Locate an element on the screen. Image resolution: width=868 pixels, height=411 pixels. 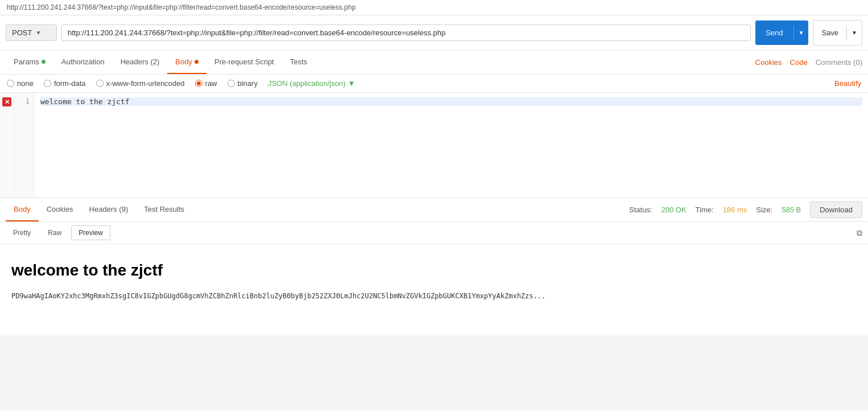
tab-authorization: Authorization is located at coordinates (83, 63).